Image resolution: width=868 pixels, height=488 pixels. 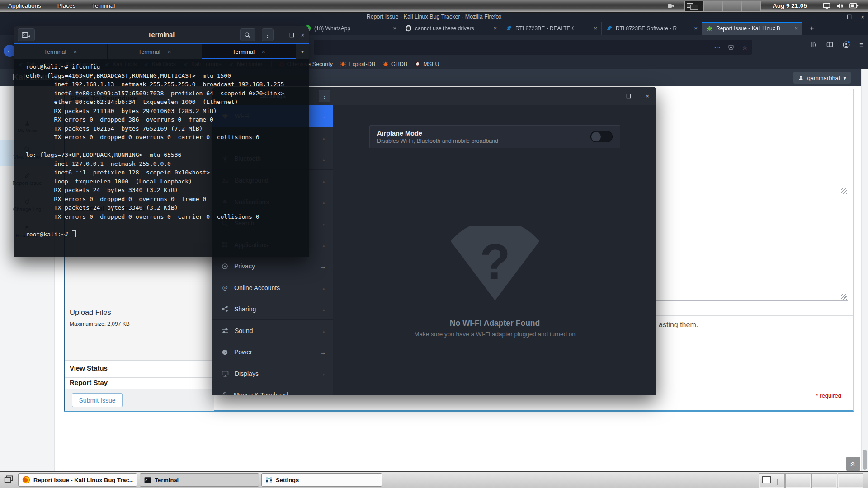 I want to click on bookmark-item: MSFU, so click(x=427, y=64).